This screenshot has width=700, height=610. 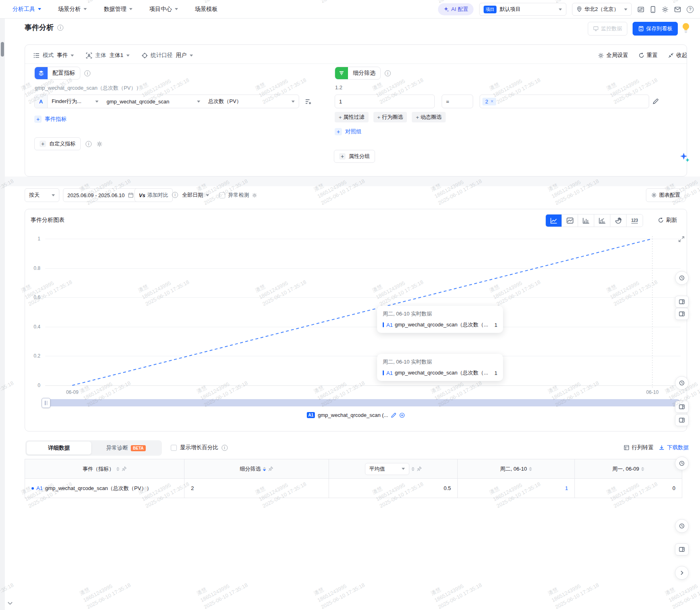 I want to click on chevron-right-button, so click(x=682, y=573).